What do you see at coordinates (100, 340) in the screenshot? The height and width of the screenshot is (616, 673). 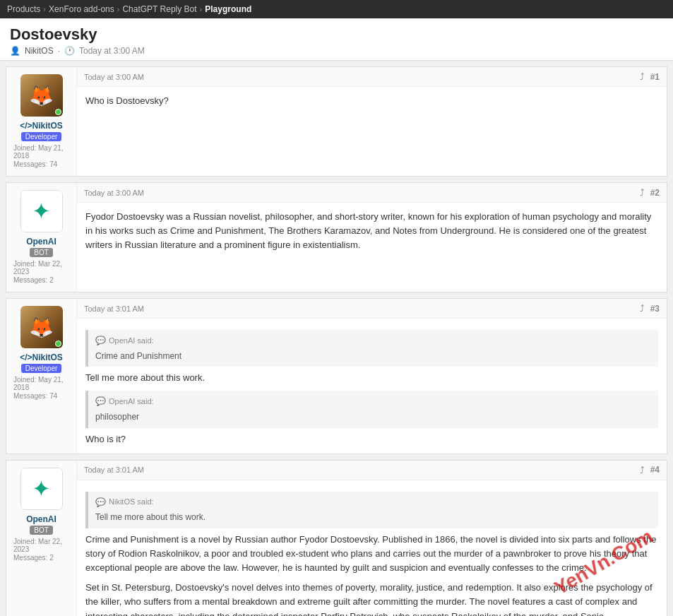 I see `quote-icon-3-0: 💬` at bounding box center [100, 340].